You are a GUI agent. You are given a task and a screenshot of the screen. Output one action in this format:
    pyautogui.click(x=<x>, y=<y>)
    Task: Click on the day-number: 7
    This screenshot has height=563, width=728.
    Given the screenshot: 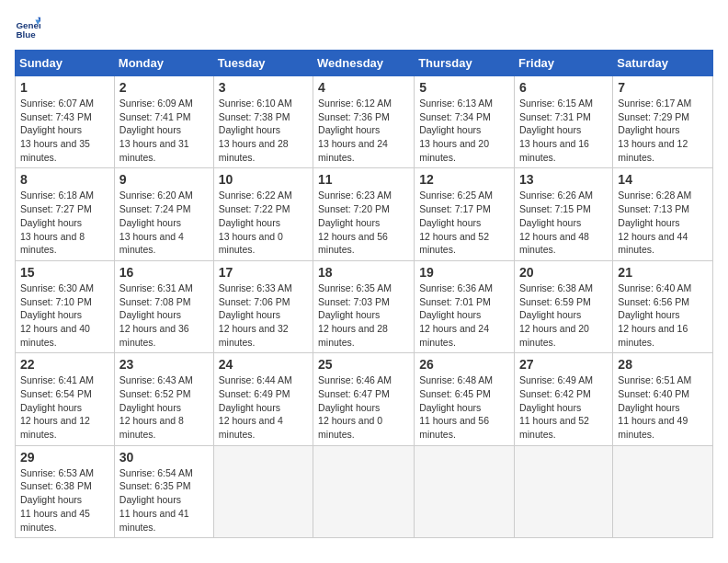 What is the action you would take?
    pyautogui.click(x=663, y=87)
    